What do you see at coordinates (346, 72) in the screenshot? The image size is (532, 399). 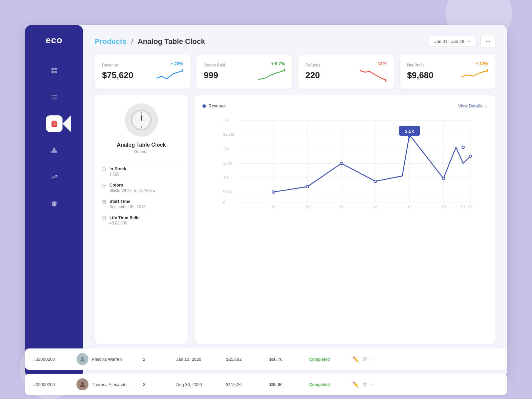 I see `stat-card-refunds: Refunds 220 18%` at bounding box center [346, 72].